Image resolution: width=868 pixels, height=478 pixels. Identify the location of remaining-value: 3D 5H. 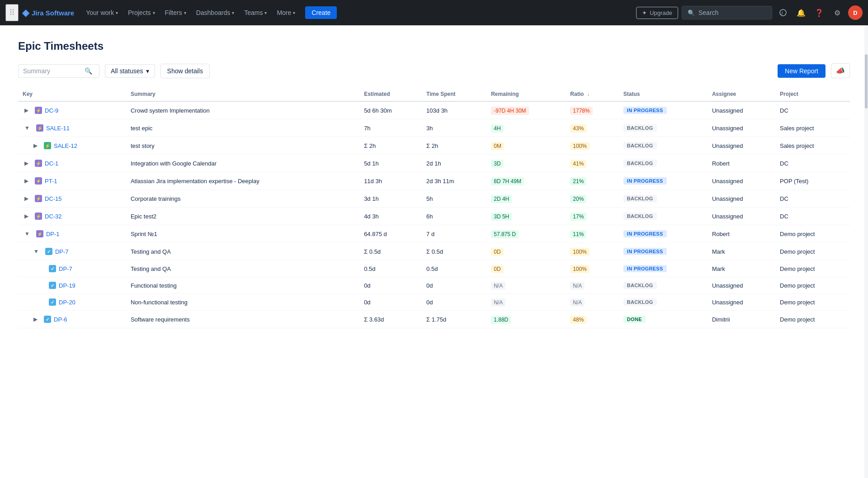
(501, 217).